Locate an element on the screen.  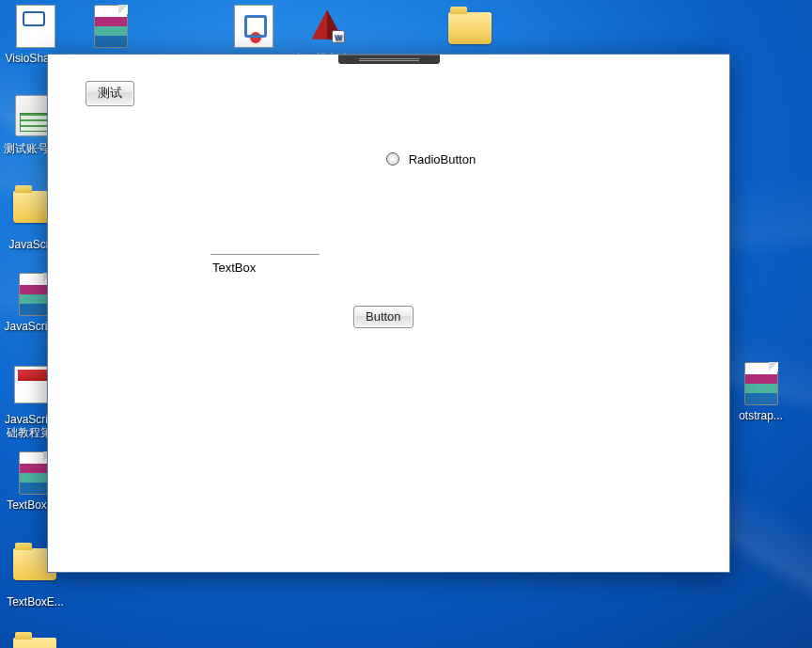
autocad-icon: W is located at coordinates (327, 27).